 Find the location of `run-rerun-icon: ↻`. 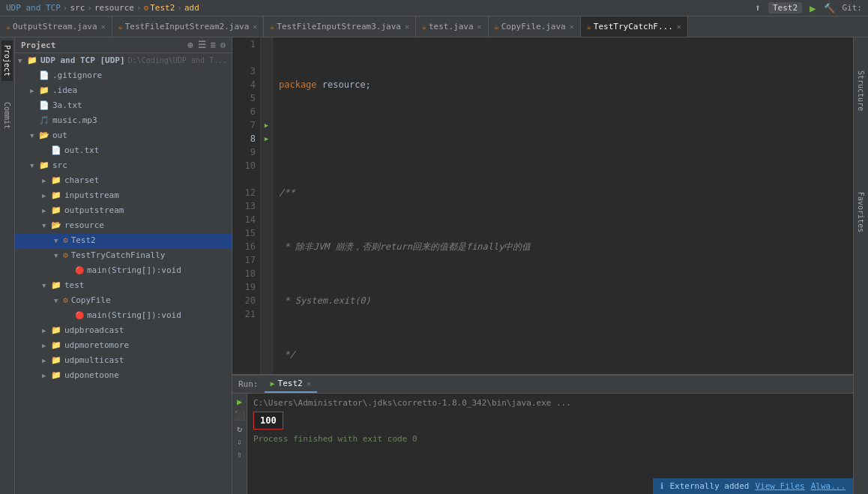

run-rerun-icon: ↻ is located at coordinates (240, 429).